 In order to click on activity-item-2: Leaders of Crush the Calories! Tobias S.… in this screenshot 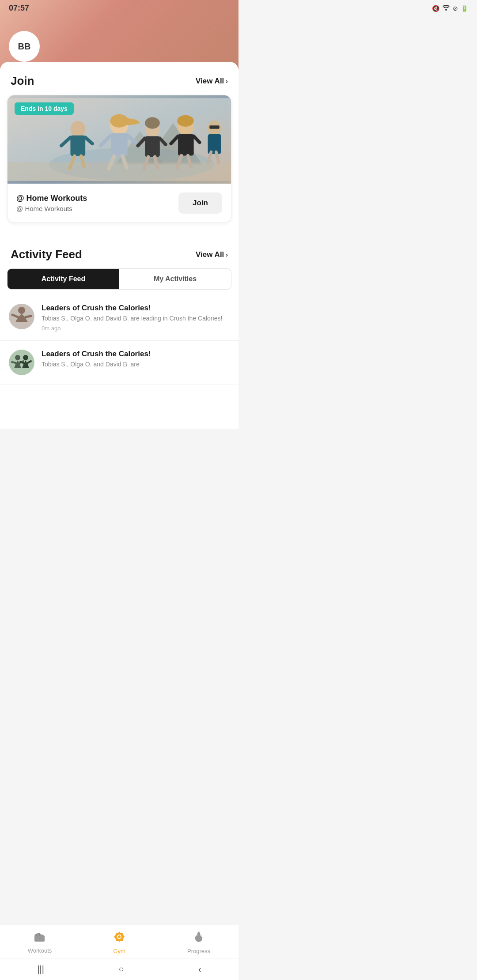, I will do `click(119, 363)`.